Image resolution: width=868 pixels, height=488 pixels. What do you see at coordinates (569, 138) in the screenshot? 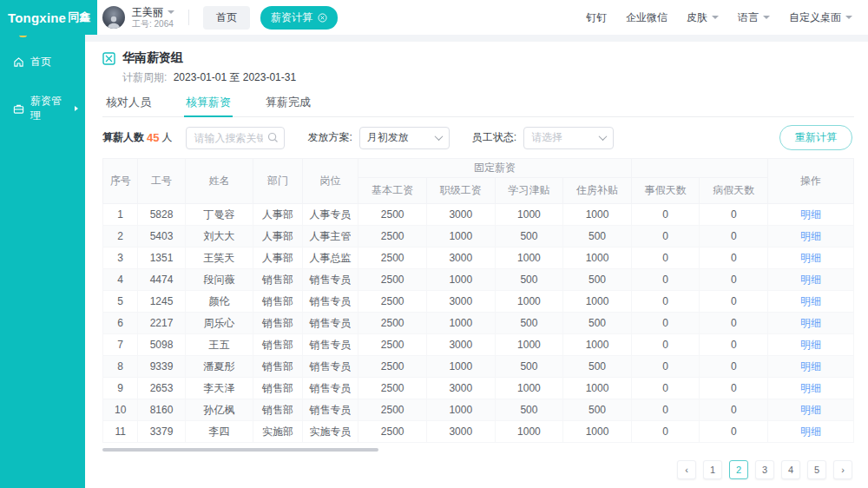
I see `status-select: 请选择` at bounding box center [569, 138].